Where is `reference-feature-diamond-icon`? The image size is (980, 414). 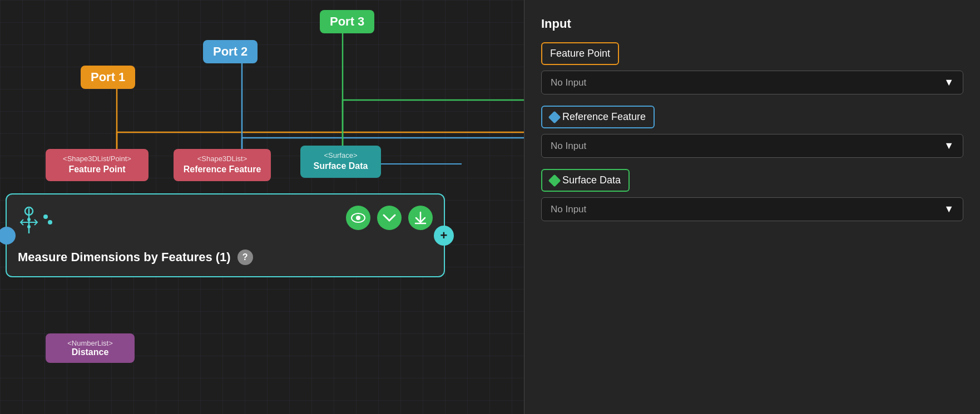 reference-feature-diamond-icon is located at coordinates (555, 118).